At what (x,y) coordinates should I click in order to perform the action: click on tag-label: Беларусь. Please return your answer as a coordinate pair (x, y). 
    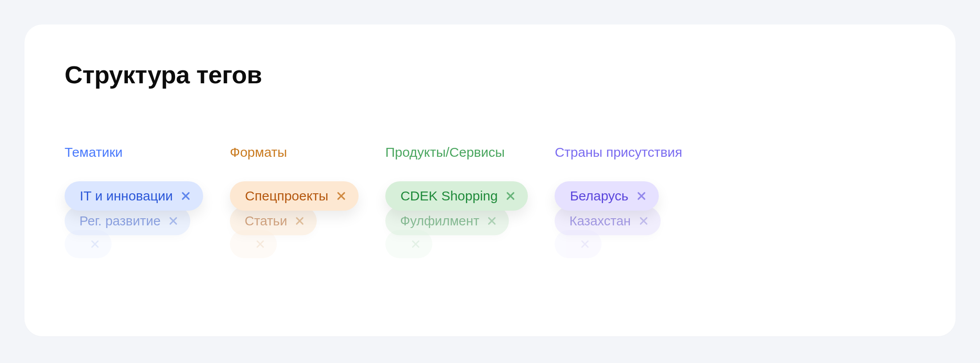
    Looking at the image, I should click on (599, 196).